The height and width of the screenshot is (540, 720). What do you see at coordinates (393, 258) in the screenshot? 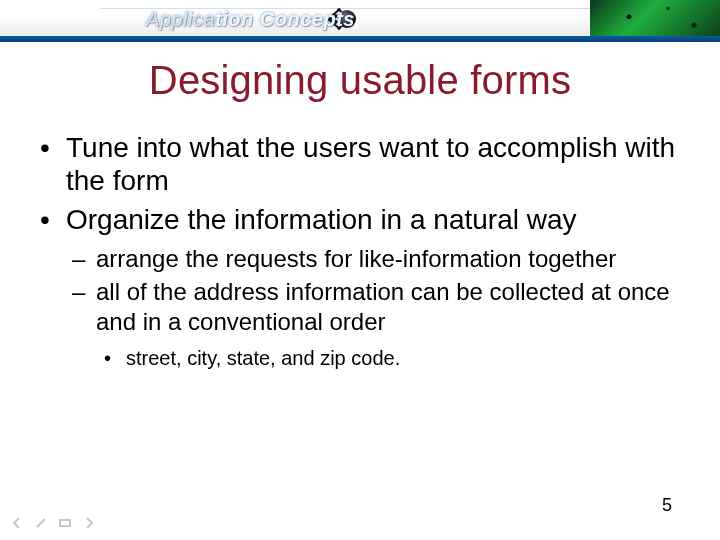
I see `bullet-item: arrange the requests for like-informatio…` at bounding box center [393, 258].